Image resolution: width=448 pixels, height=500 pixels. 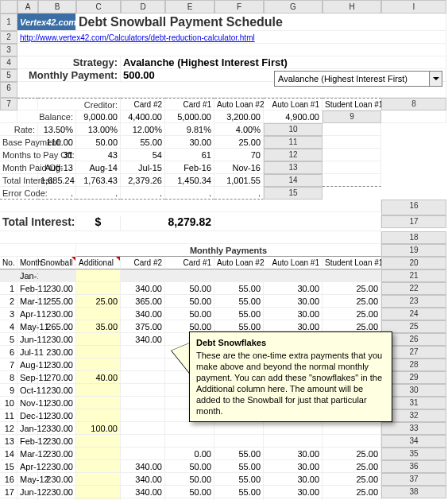 What do you see at coordinates (414, 263) in the screenshot?
I see `row-header: 20` at bounding box center [414, 263].